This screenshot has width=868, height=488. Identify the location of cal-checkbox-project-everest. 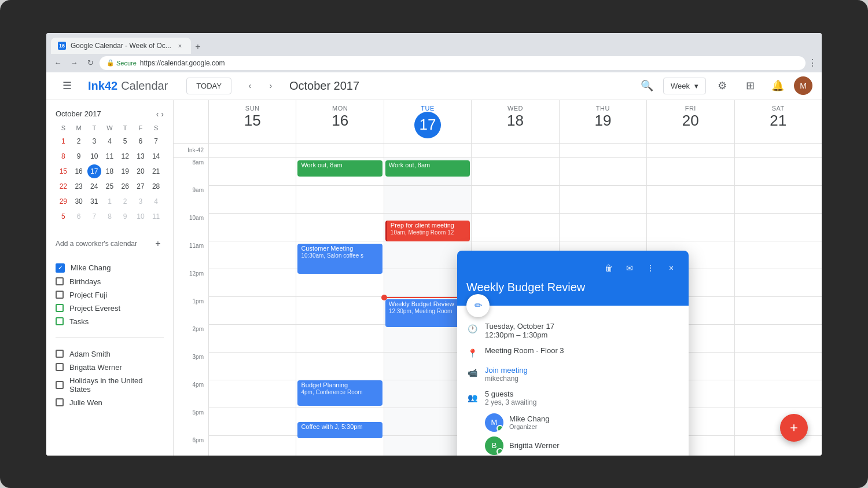
(60, 308).